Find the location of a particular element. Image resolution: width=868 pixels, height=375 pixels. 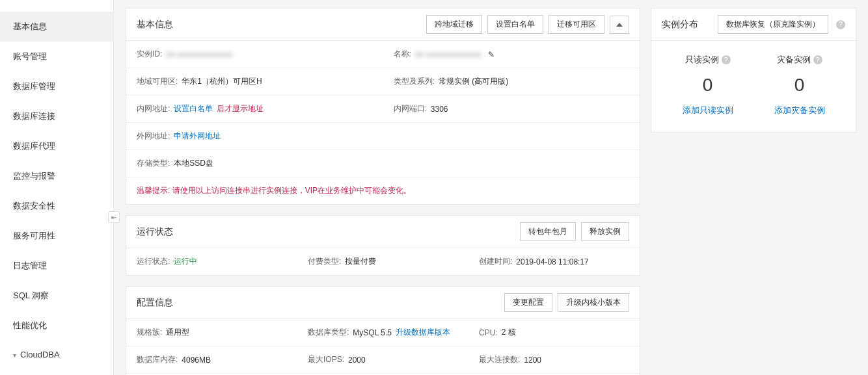

name-value: rm-xxxxxxxxxxxxxx is located at coordinates (448, 55).